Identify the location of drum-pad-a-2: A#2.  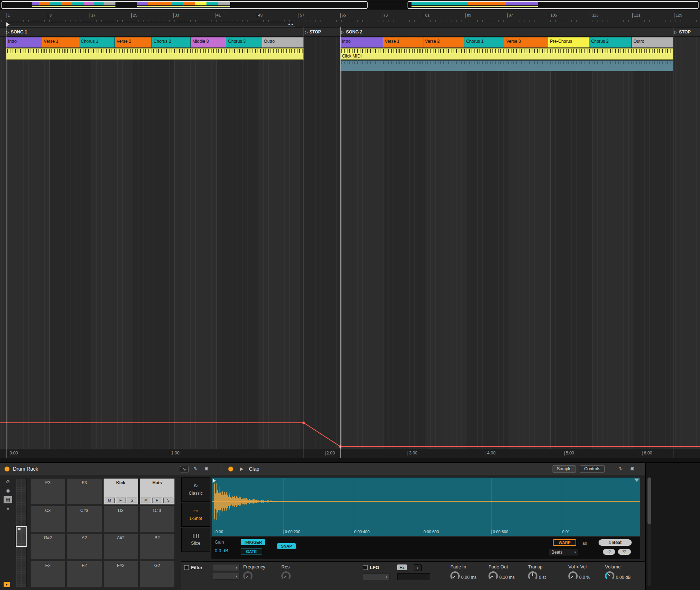
(121, 546).